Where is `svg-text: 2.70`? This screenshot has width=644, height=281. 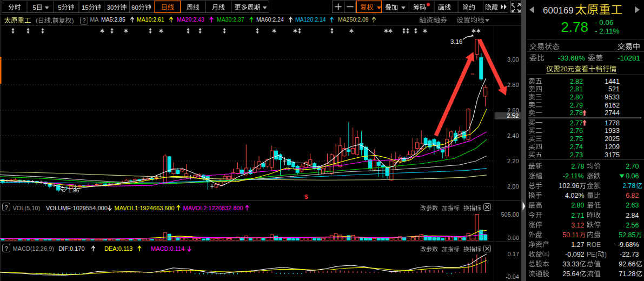 svg-text: 2.70 is located at coordinates (632, 166).